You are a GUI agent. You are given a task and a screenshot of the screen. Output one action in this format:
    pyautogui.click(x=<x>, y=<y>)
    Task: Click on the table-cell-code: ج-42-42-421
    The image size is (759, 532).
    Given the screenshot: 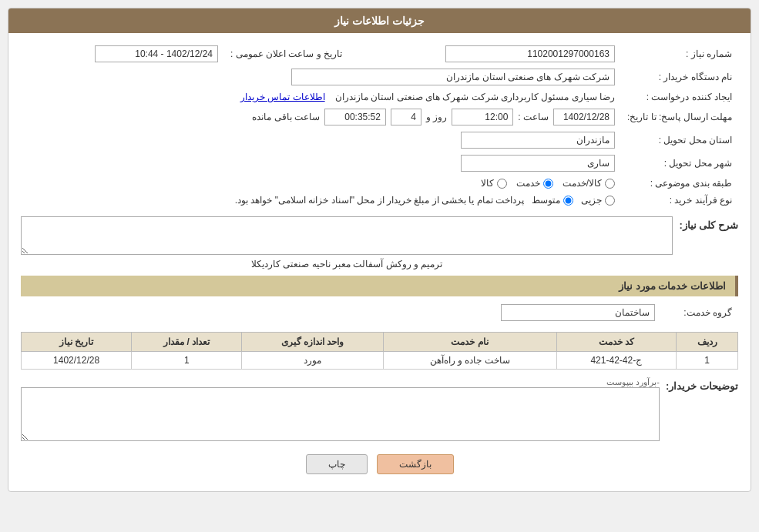 What is the action you would take?
    pyautogui.click(x=616, y=360)
    